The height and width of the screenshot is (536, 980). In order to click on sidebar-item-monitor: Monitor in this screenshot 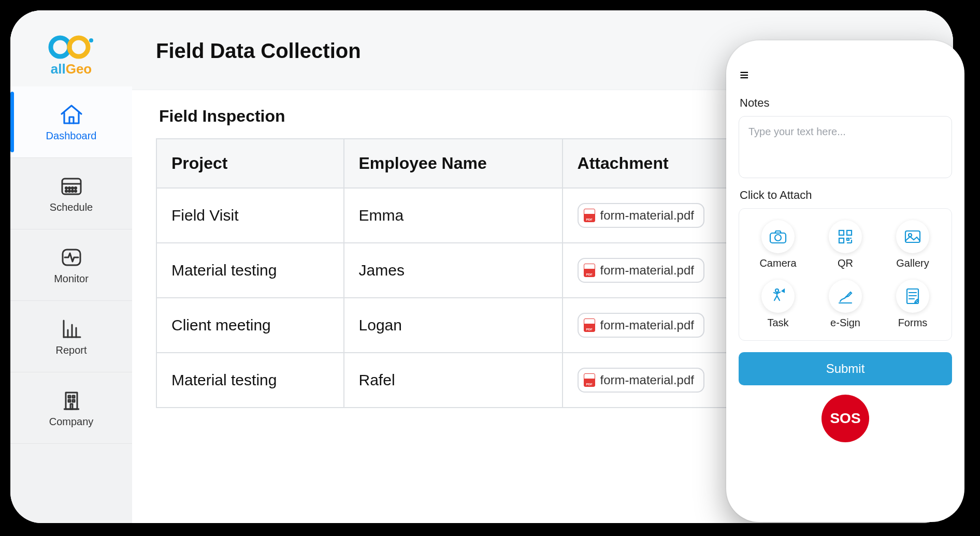, I will do `click(71, 265)`.